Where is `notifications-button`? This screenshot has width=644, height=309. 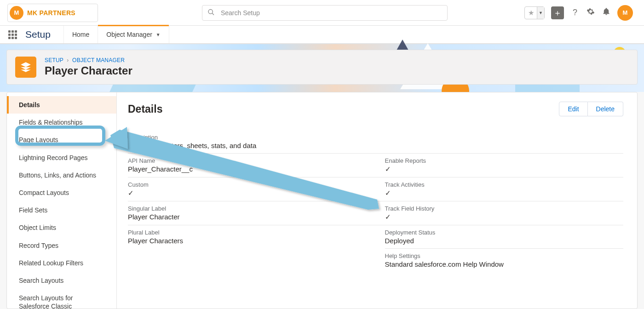
notifications-button is located at coordinates (606, 13).